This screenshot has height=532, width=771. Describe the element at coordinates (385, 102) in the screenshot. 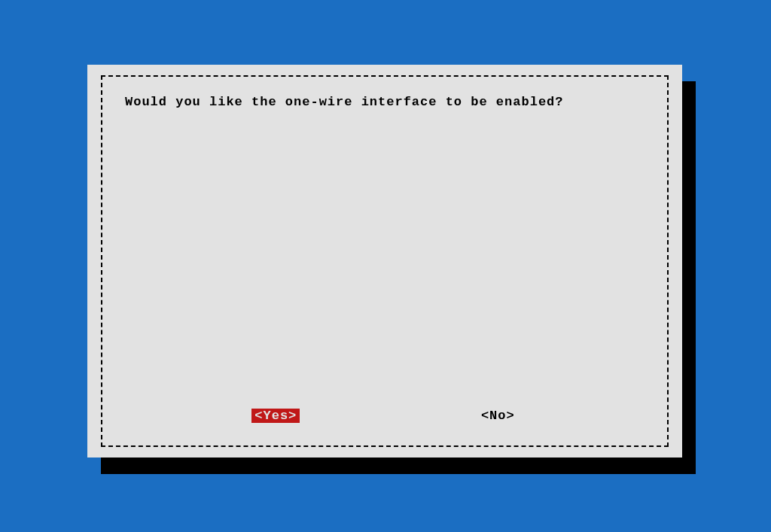

I see `dialog-message: Would you like the one-wire interface to…` at that location.